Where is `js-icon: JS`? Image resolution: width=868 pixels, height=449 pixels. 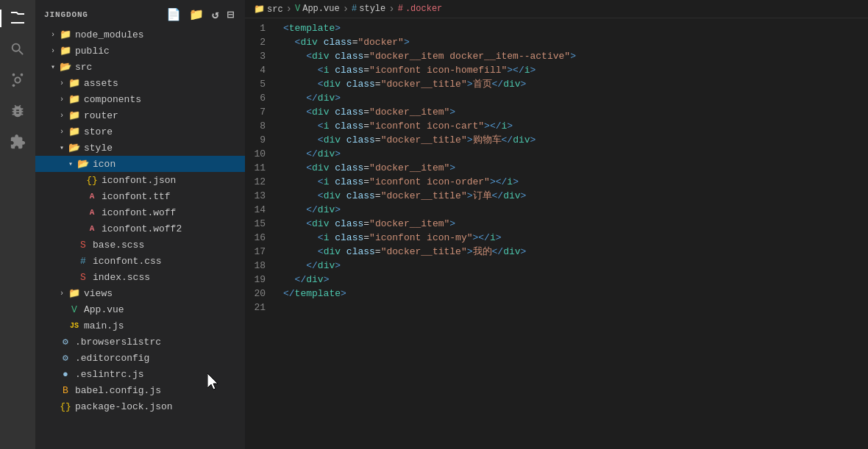
js-icon: JS is located at coordinates (74, 326).